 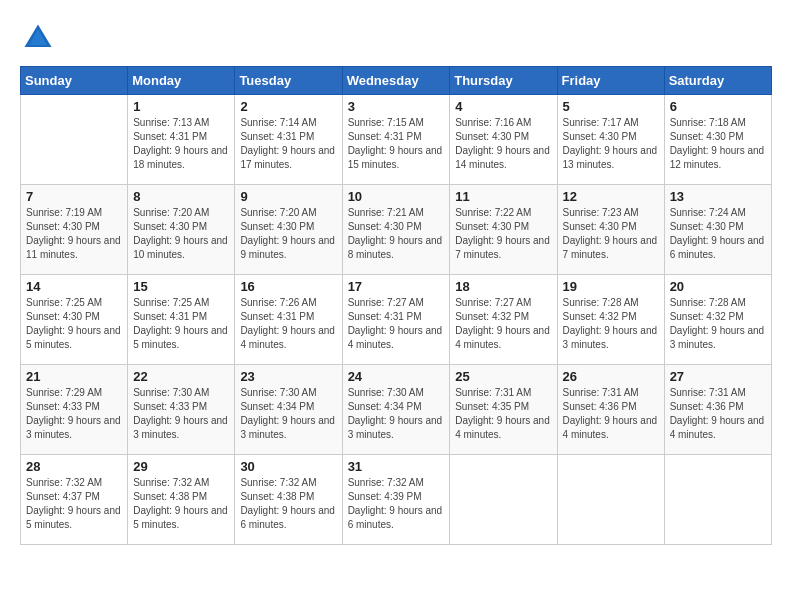 What do you see at coordinates (181, 234) in the screenshot?
I see `day-info: Sunrise: 7:20 AMSunset: 4:30 PMDaylight:…` at bounding box center [181, 234].